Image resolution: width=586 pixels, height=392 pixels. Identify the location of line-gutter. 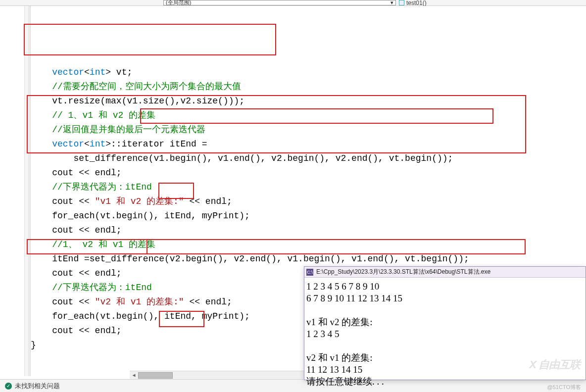
(14, 191).